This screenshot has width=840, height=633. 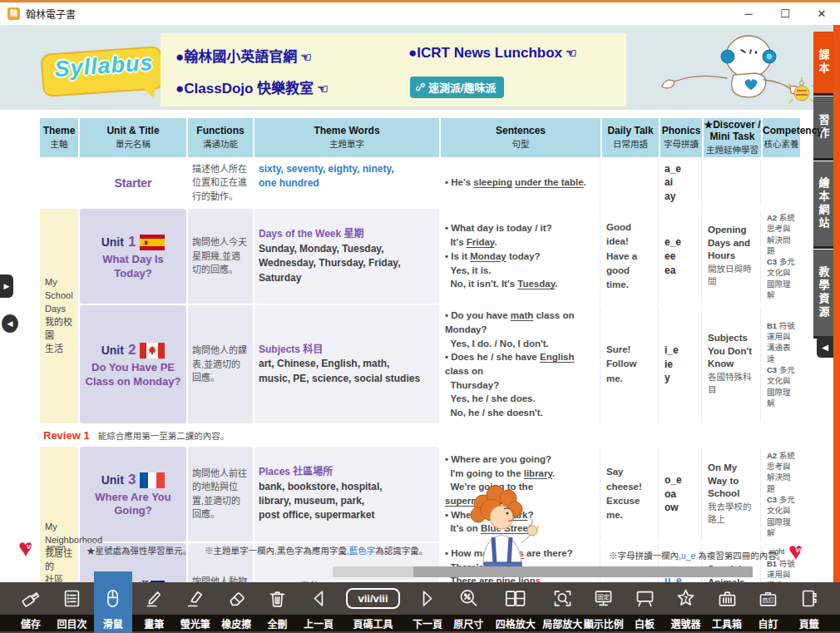 I want to click on minimize-button: ─, so click(x=749, y=14).